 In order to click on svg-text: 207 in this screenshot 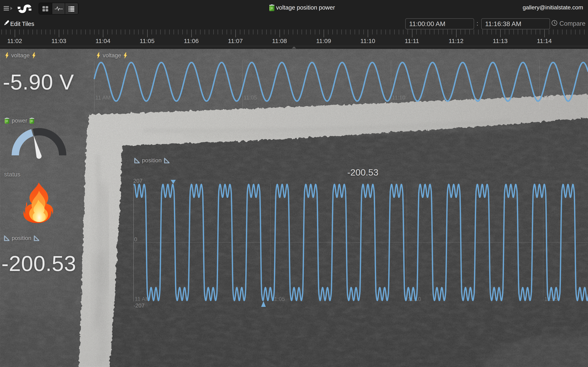, I will do `click(138, 181)`.